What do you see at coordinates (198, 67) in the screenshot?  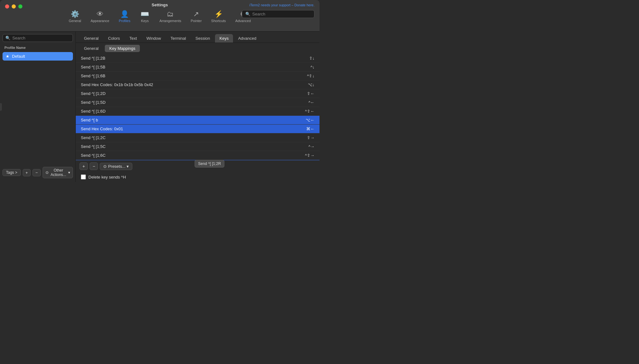 I see `key-mapping-row: Send ^[ [1;5B^↓` at bounding box center [198, 67].